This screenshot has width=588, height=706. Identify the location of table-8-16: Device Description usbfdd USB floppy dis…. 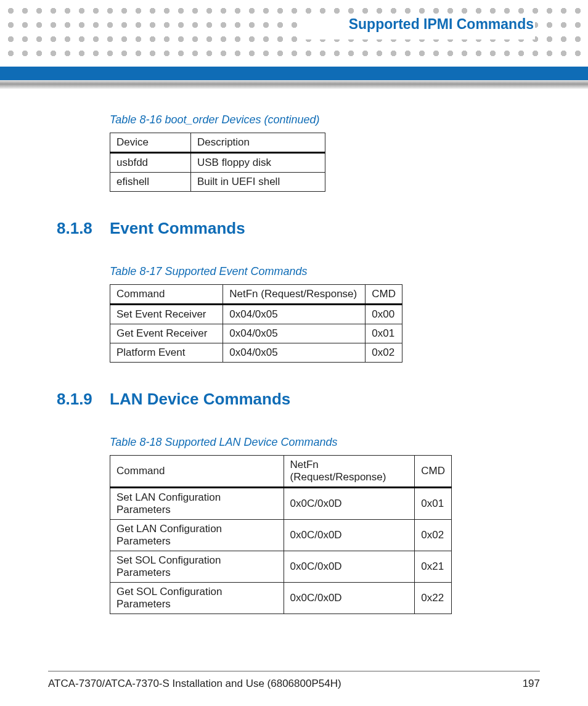
(218, 162).